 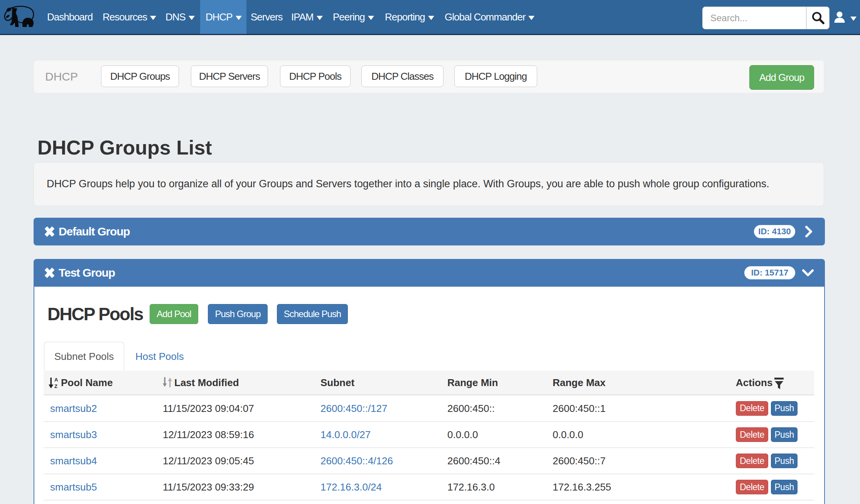 I want to click on svg-text: A, so click(x=56, y=380).